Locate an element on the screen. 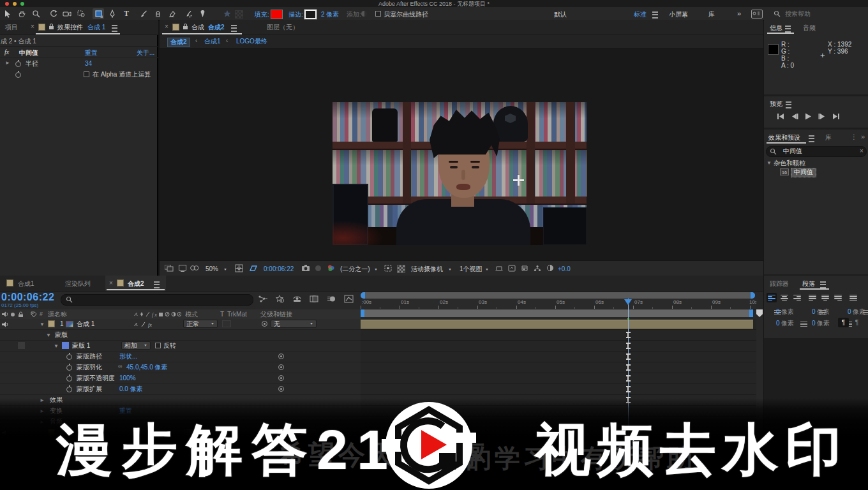 The image size is (868, 490). eraser-tool-icon is located at coordinates (172, 14).